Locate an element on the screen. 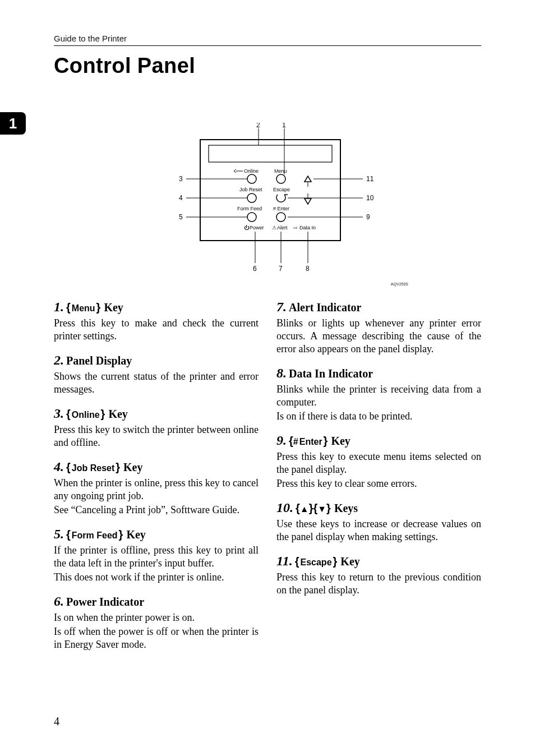  callout-3: 3 is located at coordinates (181, 179).